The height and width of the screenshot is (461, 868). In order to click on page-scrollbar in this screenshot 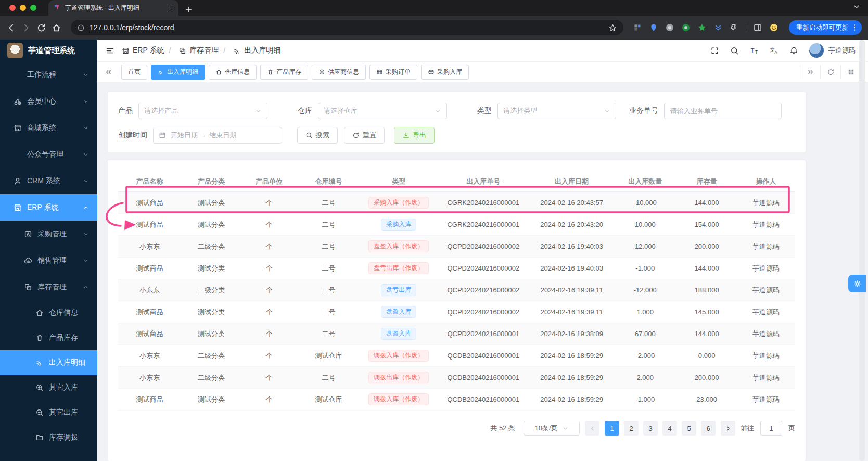, I will do `click(862, 250)`.